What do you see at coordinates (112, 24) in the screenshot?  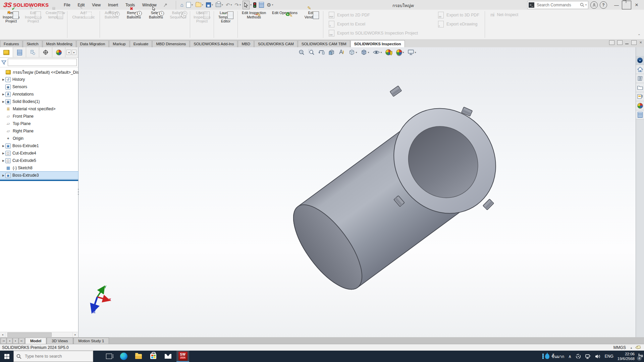 I see `add-edit-balloons-button: 11✱ Add/Edit Balloons` at bounding box center [112, 24].